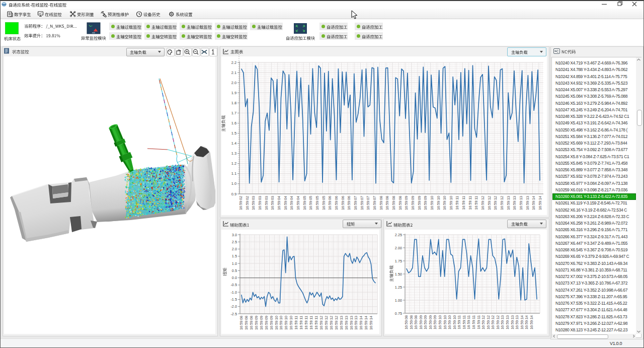  I want to click on svg-text: 2.5, so click(234, 242).